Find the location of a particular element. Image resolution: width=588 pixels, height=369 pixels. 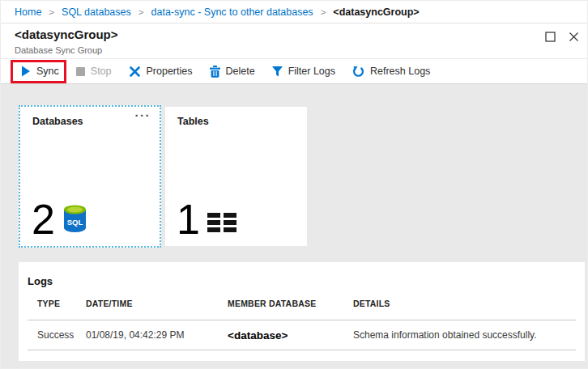

databases-tile-body: 2 SQL is located at coordinates (60, 220).